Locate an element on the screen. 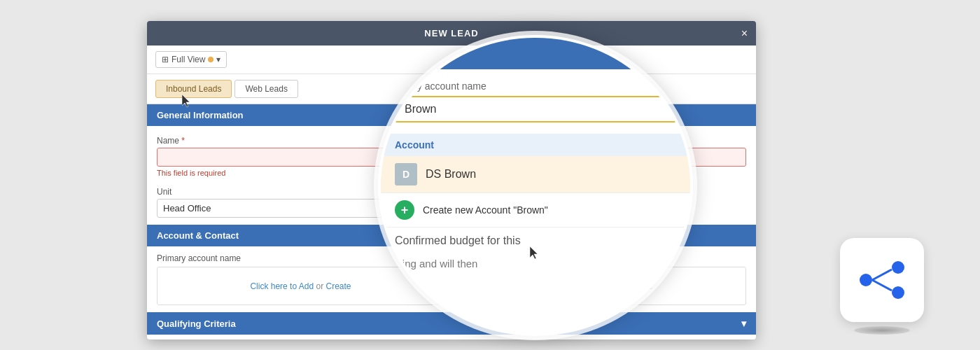 The height and width of the screenshot is (350, 980). grid-icon: ⊞ is located at coordinates (165, 59).